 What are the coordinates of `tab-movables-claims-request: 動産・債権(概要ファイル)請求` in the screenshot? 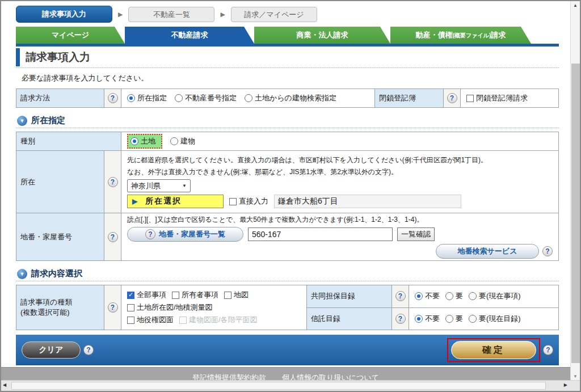 It's located at (461, 35).